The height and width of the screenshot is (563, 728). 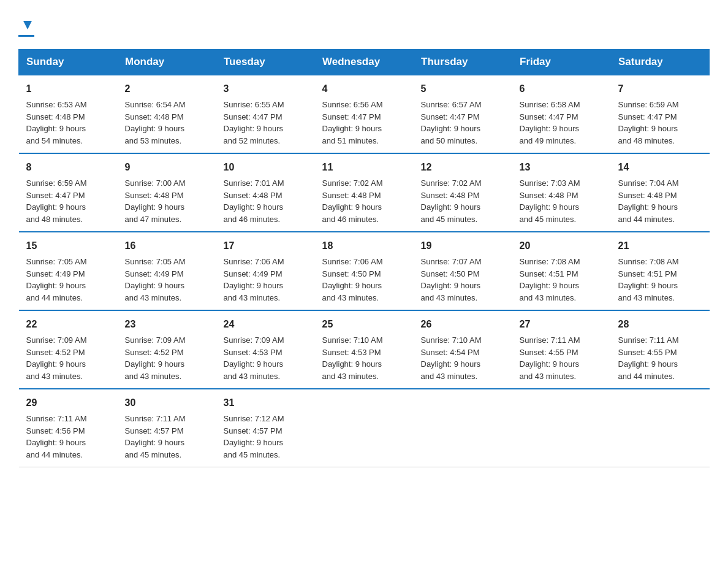 I want to click on calendar-day-cell: 13 Sunrise: 7:03 AMSunset: 4:48 PMDaylig…, so click(x=561, y=193).